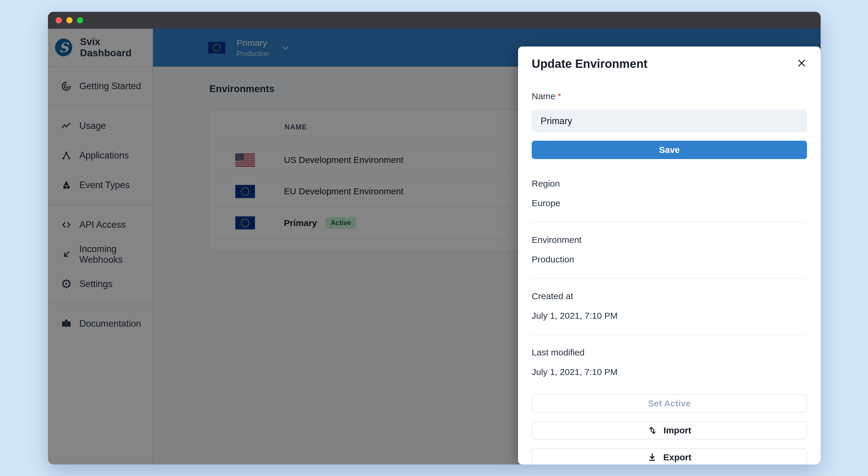  Describe the element at coordinates (669, 260) in the screenshot. I see `environment-value: Production` at that location.